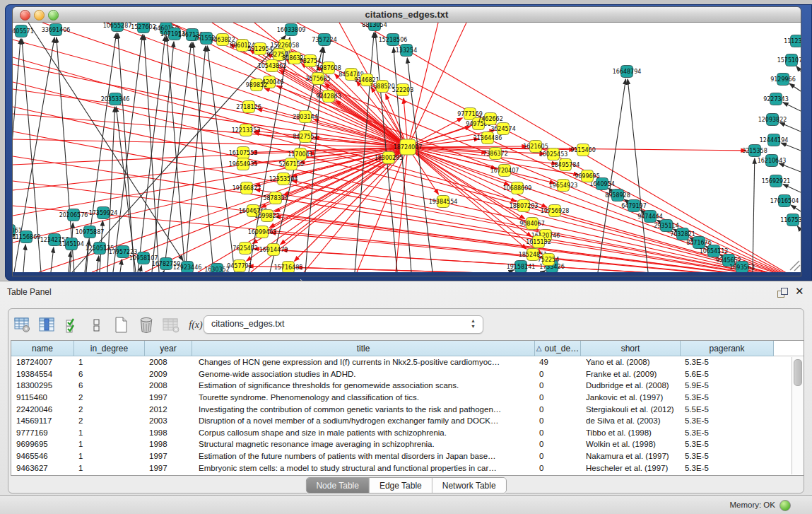 The image size is (812, 514). I want to click on svg-text: 17016504, so click(784, 201).